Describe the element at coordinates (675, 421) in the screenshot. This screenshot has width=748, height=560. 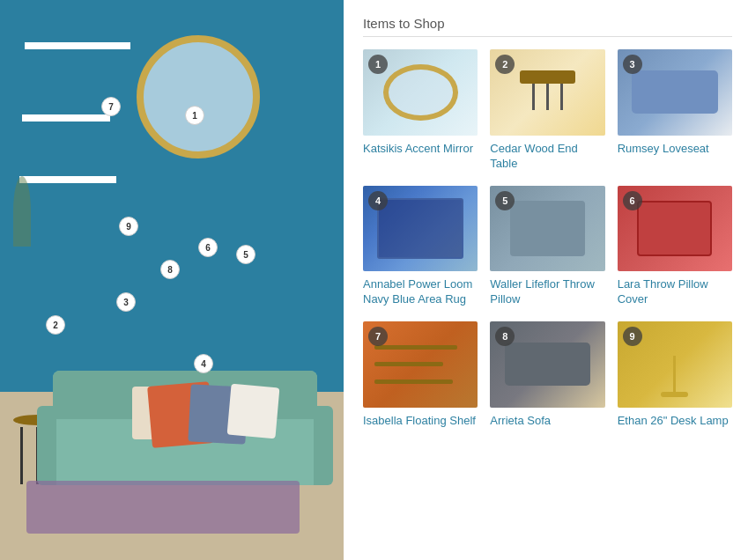
I see `product-name-9: Ethan 26" Desk Lamp` at that location.